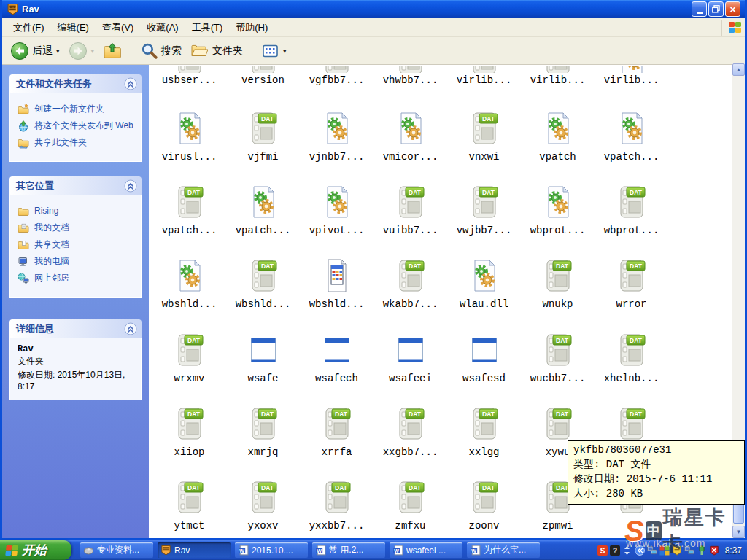 This screenshot has width=747, height=560. I want to click on file-item: DATxxgbb7..., so click(410, 432).